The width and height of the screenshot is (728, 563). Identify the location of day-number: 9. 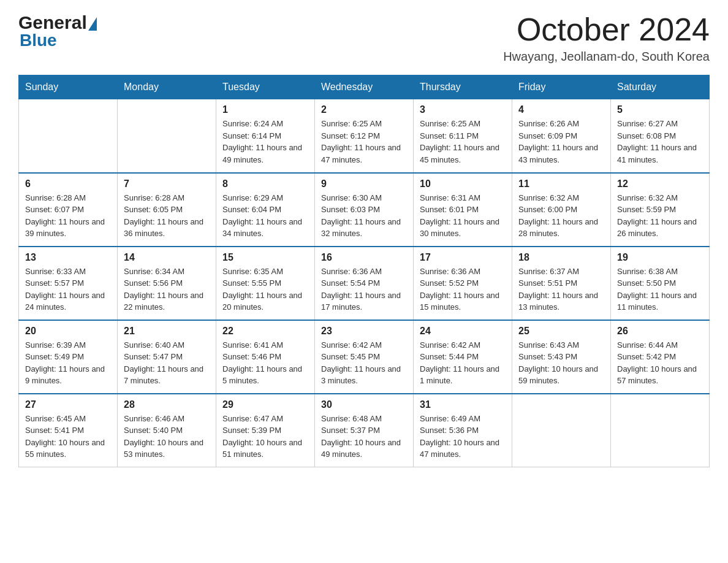
(364, 184).